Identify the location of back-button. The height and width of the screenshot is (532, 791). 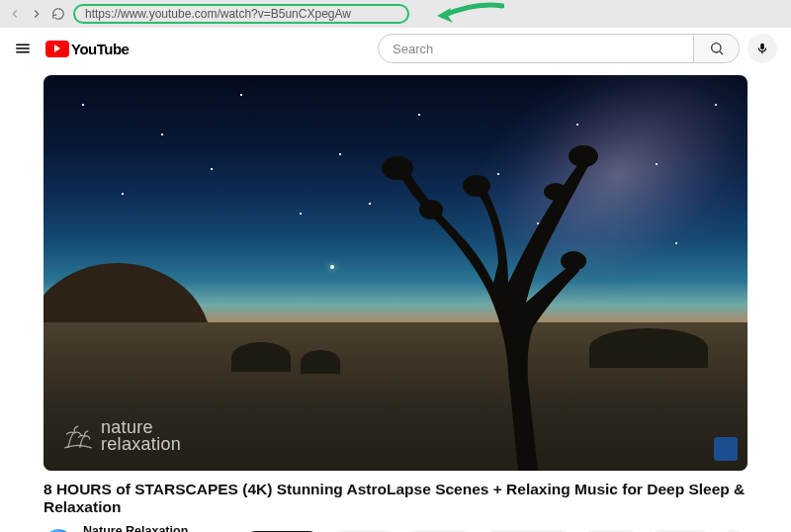
(15, 14).